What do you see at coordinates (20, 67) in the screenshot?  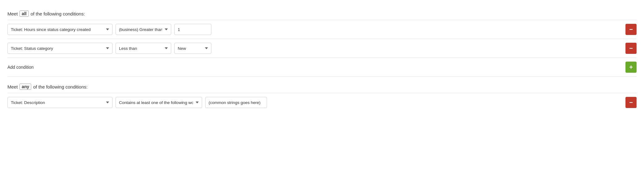 I see `add-condition-label: Add condition` at bounding box center [20, 67].